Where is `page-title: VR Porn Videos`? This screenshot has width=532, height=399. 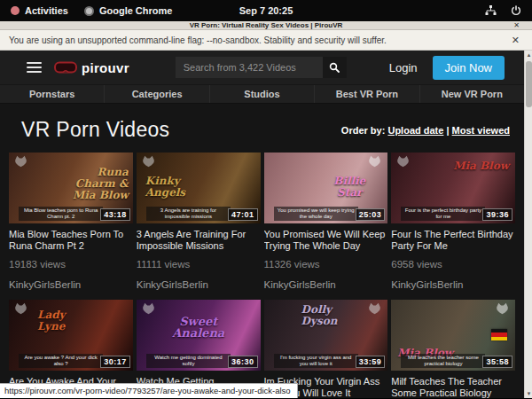
page-title: VR Porn Videos is located at coordinates (96, 129).